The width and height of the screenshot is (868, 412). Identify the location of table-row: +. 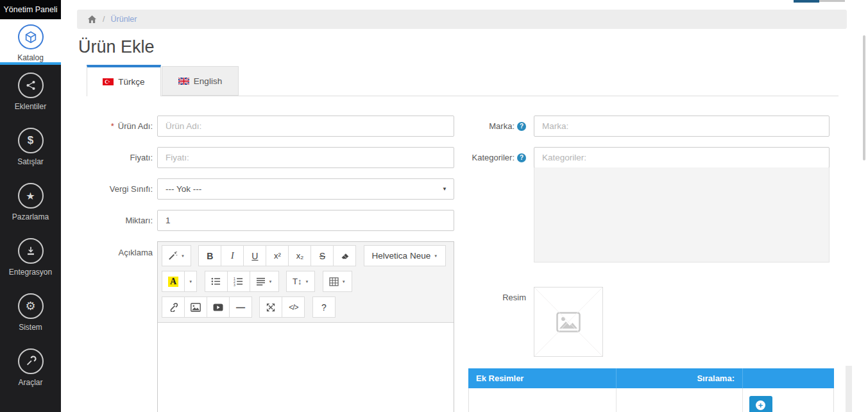
(651, 400).